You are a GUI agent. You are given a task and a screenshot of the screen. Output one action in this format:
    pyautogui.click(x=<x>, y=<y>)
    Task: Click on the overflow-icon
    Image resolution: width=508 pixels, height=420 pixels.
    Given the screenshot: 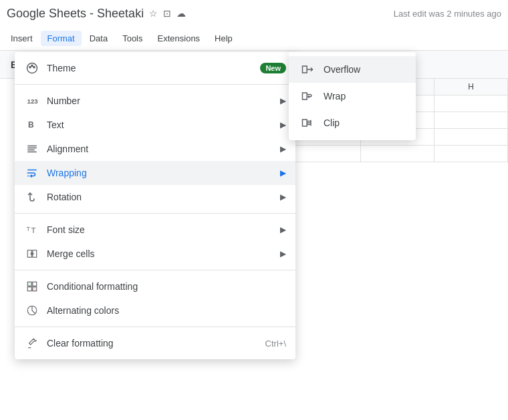 What is the action you would take?
    pyautogui.click(x=307, y=69)
    